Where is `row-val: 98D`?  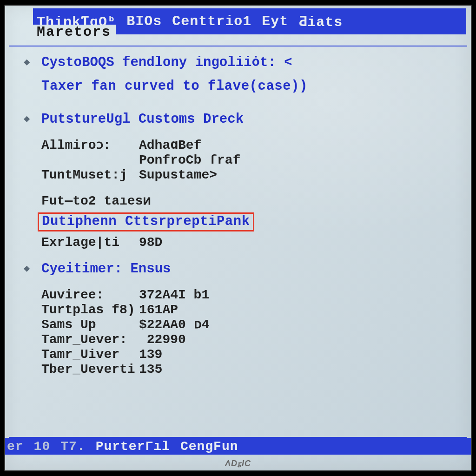
row-val: 98D is located at coordinates (151, 243).